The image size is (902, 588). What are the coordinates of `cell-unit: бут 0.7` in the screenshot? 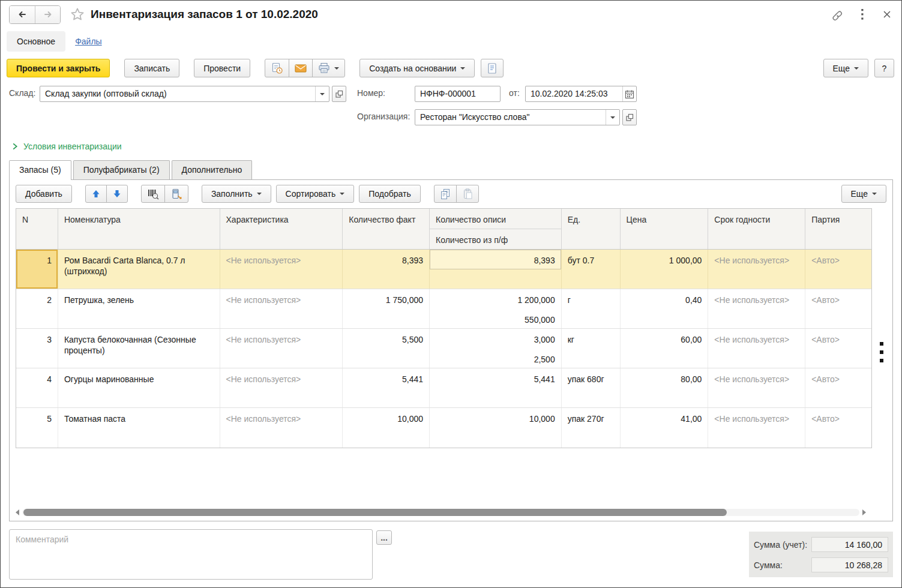 It's located at (591, 269).